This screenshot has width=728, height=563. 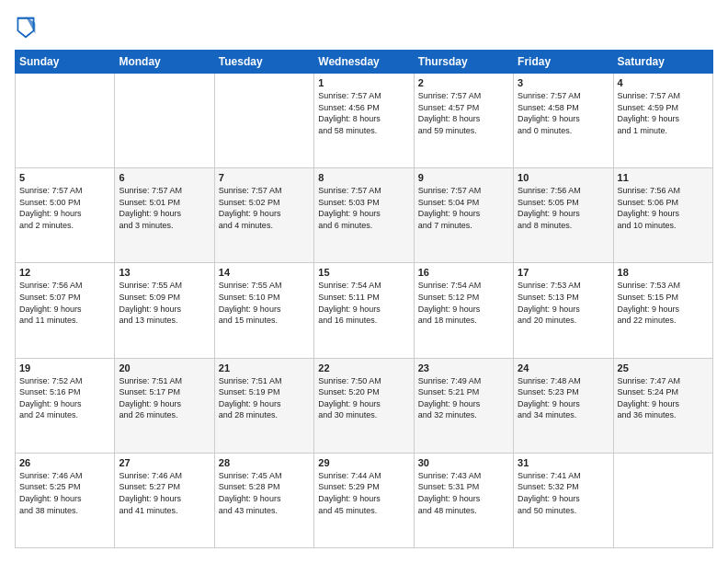 What do you see at coordinates (463, 463) in the screenshot?
I see `day-number: 30` at bounding box center [463, 463].